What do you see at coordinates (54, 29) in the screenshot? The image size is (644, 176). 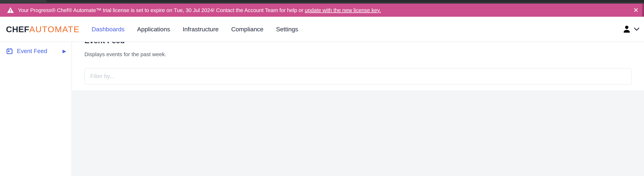 I see `logo-automate-text: AUTOMATE` at bounding box center [54, 29].